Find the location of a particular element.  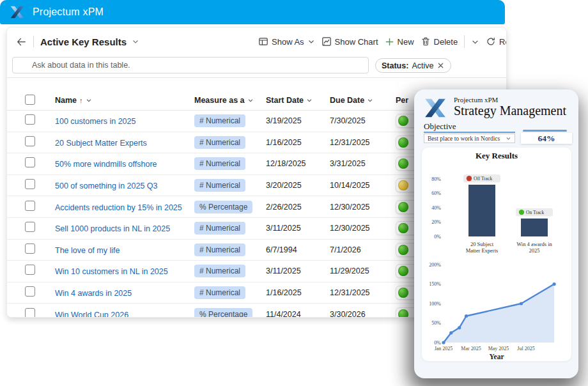

progress-area-chart: 0%50%100%150%200%Jan 2025Mar 2025May 202… is located at coordinates (497, 305).